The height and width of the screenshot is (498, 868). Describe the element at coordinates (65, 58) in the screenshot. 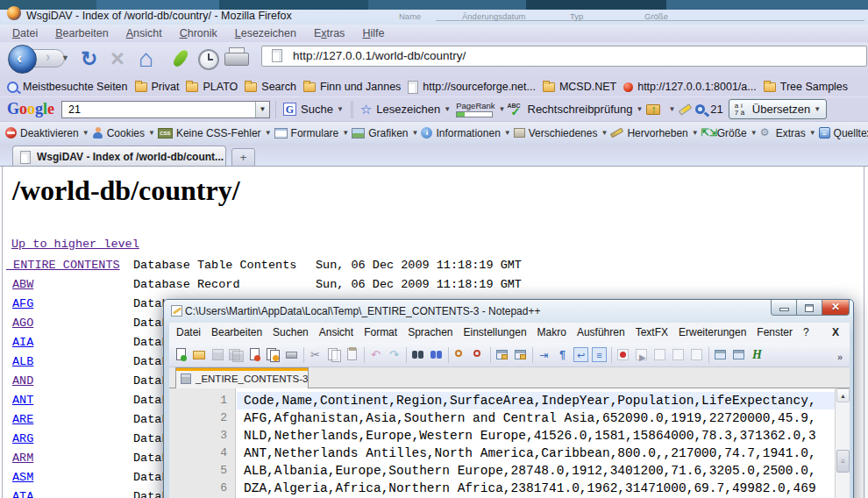

I see `history-dropdown: ▼` at that location.